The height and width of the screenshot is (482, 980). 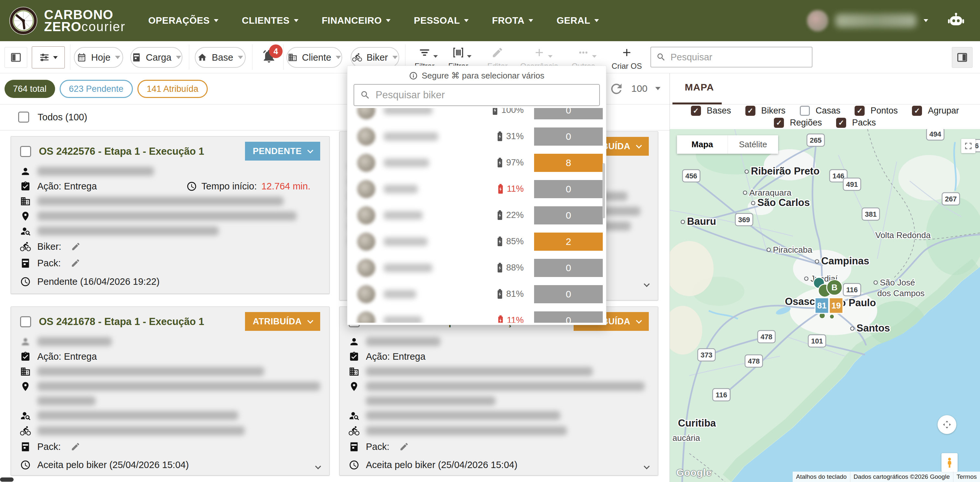 What do you see at coordinates (683, 222) in the screenshot?
I see `city-dot` at bounding box center [683, 222].